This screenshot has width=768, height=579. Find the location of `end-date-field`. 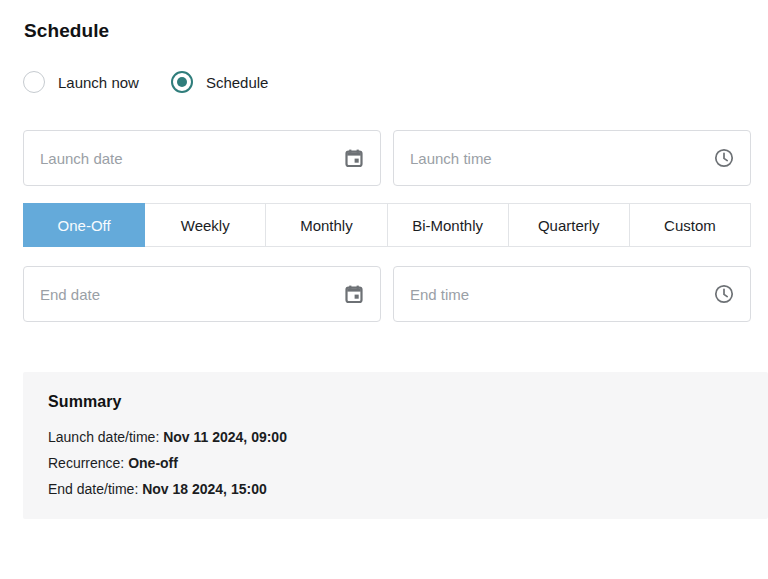

end-date-field is located at coordinates (202, 294).